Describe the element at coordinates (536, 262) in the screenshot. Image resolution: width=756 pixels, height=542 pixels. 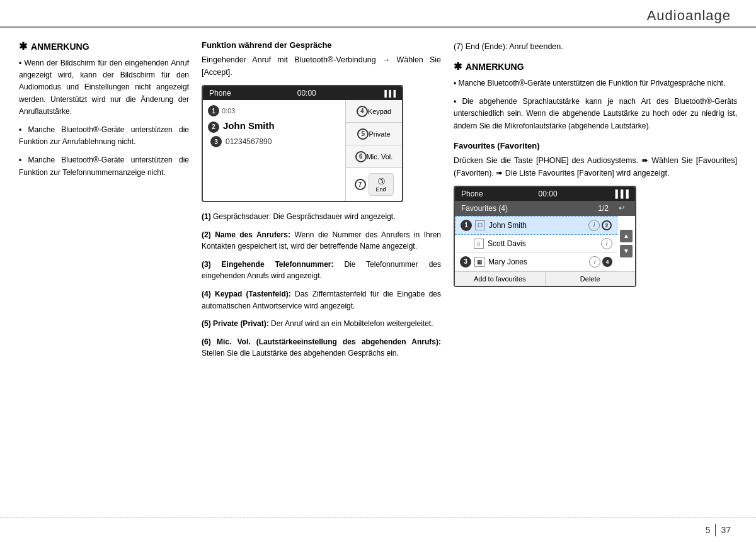
I see `fav-item-mary: 3 ▦ Mary Jones i 4` at that location.